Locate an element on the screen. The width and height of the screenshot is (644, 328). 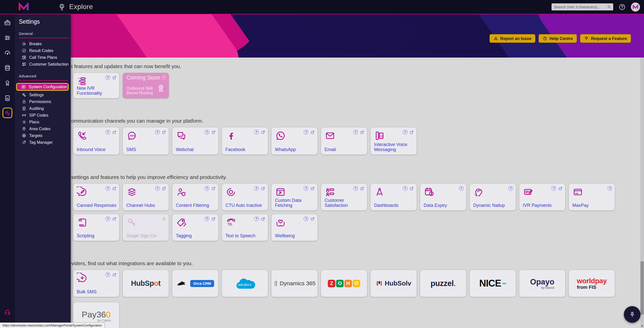
card-customer-satisfaction: Customer Satisfaction? is located at coordinates (344, 197).